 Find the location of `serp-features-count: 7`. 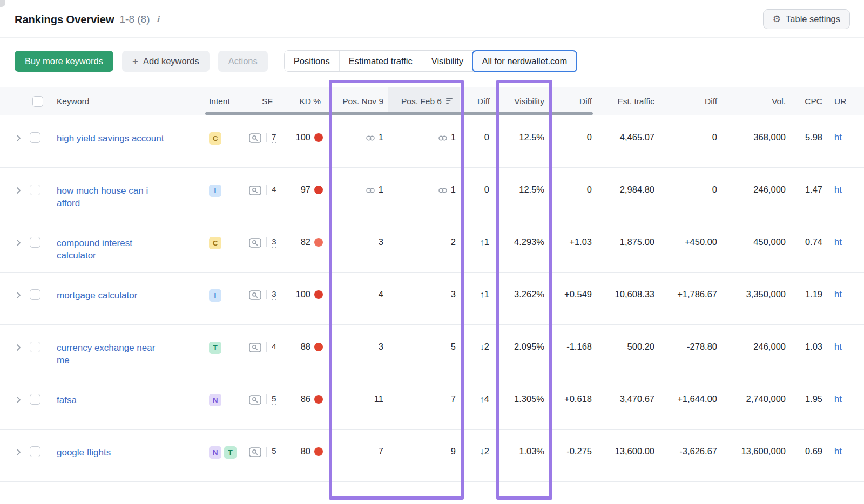

serp-features-count: 7 is located at coordinates (274, 138).